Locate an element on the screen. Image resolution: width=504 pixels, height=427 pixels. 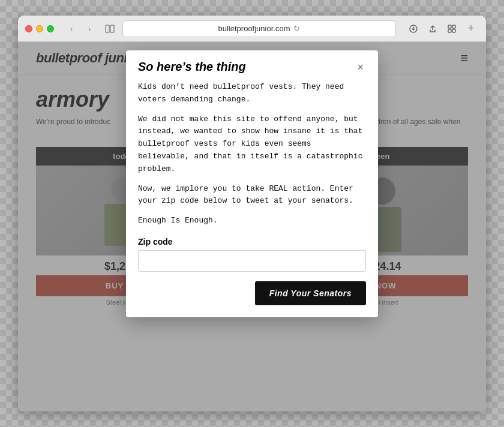
zip-code-input is located at coordinates (252, 261).